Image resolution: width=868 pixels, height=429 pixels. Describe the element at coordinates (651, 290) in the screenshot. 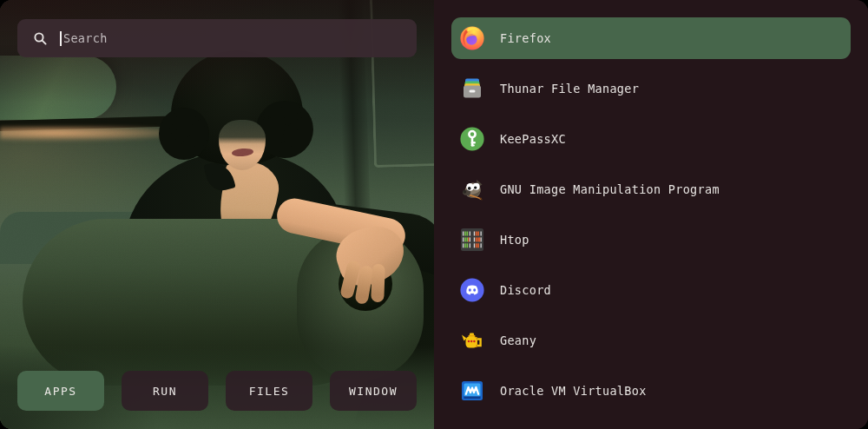

I see `app-row-discord: Discord` at that location.